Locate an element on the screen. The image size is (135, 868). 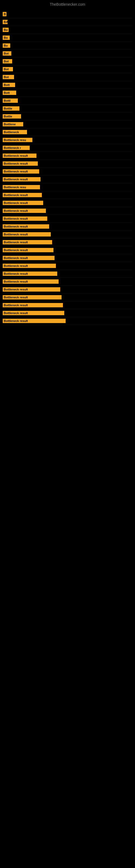
bar-label-12: Bottle is located at coordinates (11, 108).